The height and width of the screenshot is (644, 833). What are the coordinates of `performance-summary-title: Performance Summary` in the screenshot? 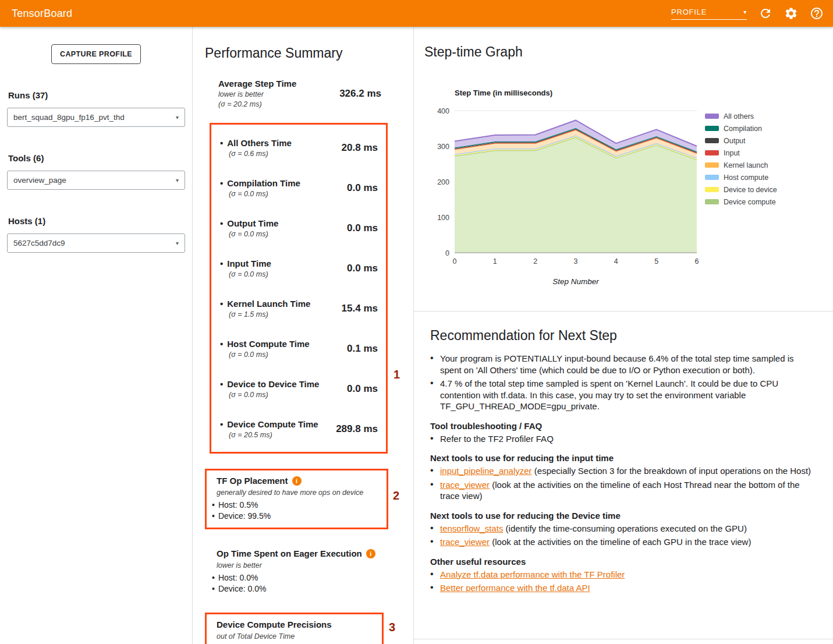 It's located at (309, 54).